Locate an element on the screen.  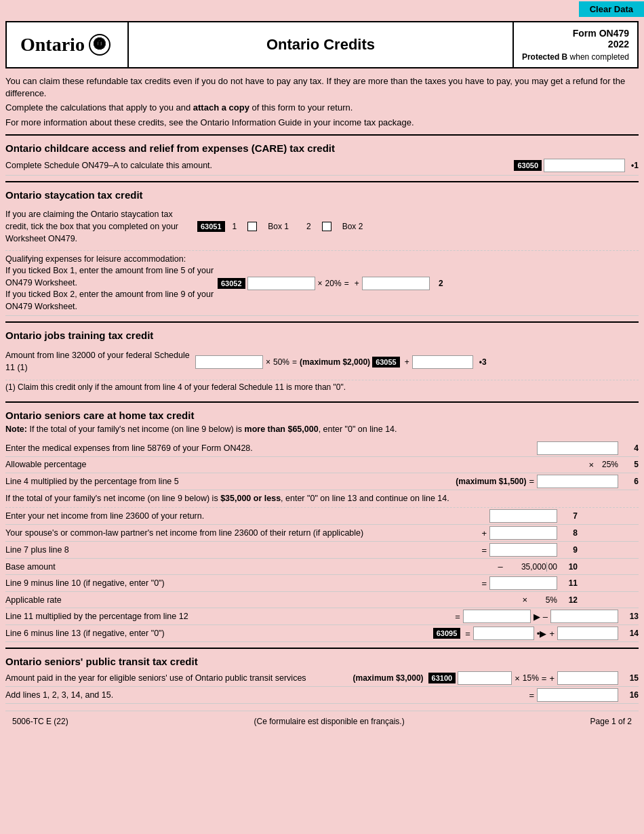
jobs-plus-op: + is located at coordinates (407, 362).